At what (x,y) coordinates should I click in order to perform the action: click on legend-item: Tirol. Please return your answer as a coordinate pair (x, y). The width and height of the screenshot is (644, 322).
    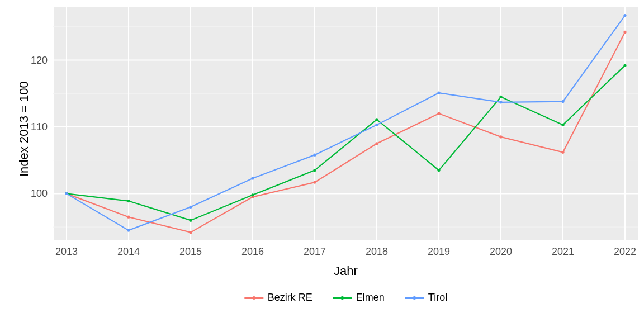
    Looking at the image, I should click on (426, 297).